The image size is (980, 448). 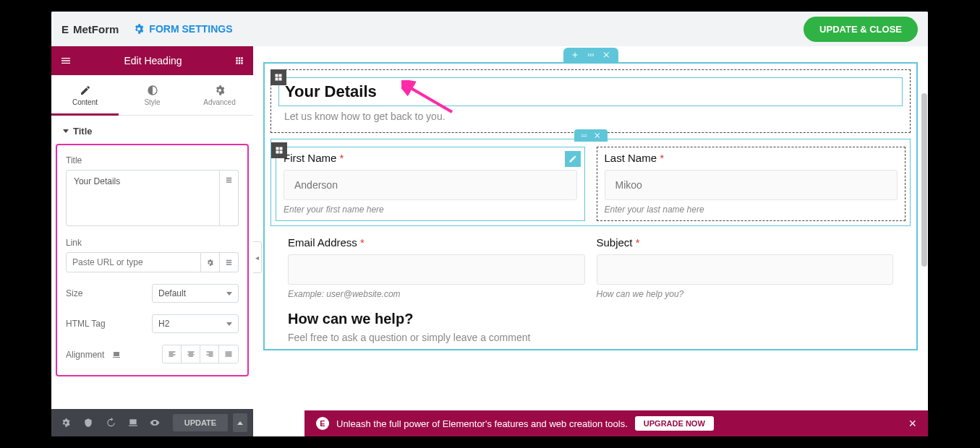 What do you see at coordinates (229, 354) in the screenshot?
I see `align-justify-button` at bounding box center [229, 354].